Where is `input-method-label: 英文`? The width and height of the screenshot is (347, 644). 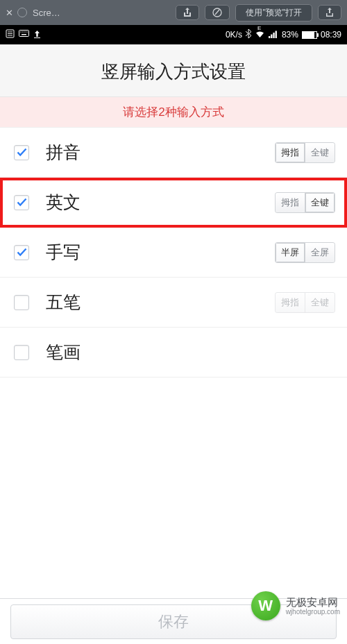
input-method-label: 英文 is located at coordinates (161, 203).